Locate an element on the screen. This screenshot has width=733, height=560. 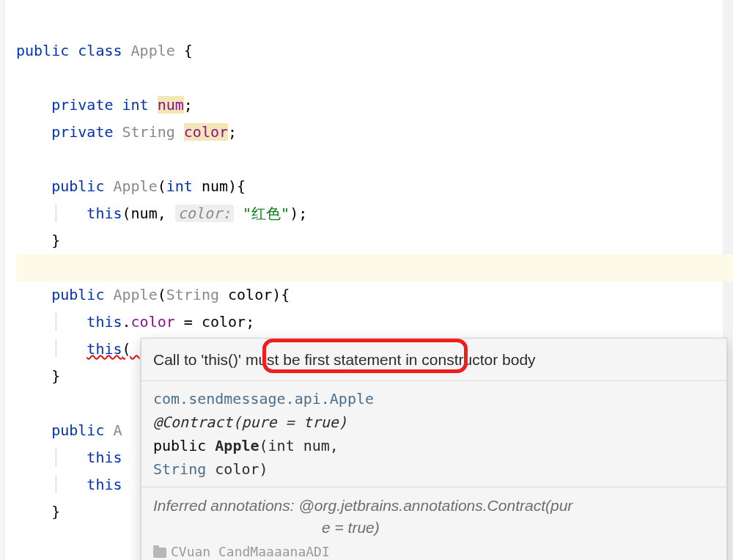
contract-annotation: @Contract(pure = true) is located at coordinates (434, 422).